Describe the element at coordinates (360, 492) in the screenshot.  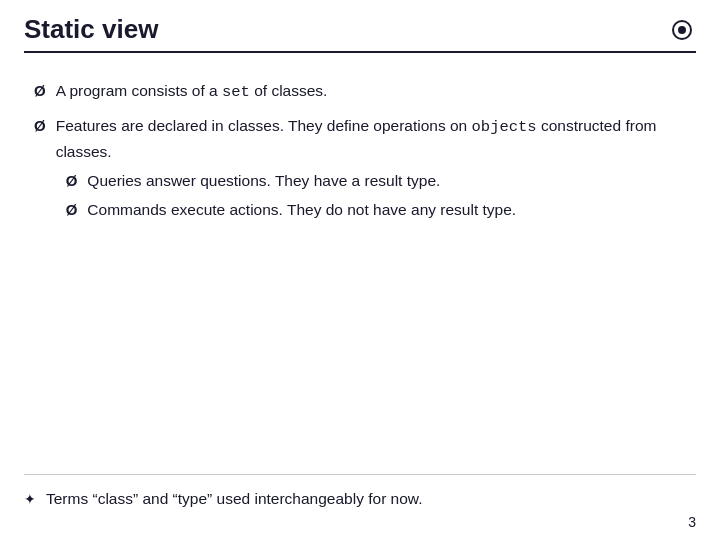
I see `footer-section: ✦ Terms “class” and “type” used intercha…` at that location.